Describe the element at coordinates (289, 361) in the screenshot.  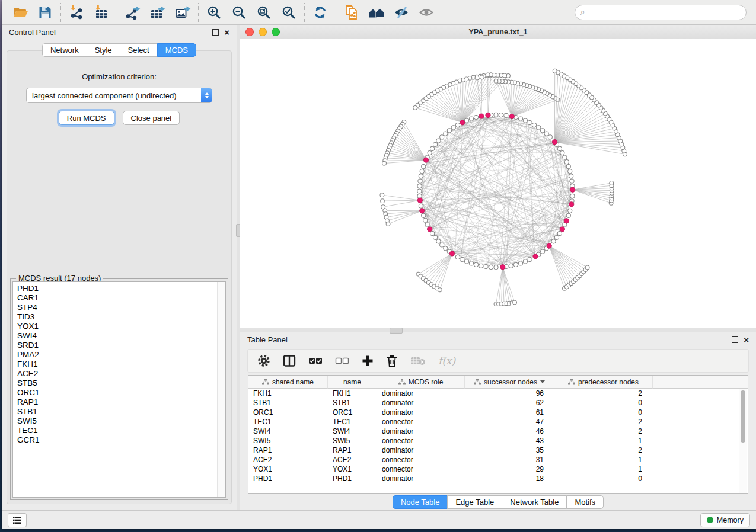
I see `column-selector-icon` at that location.